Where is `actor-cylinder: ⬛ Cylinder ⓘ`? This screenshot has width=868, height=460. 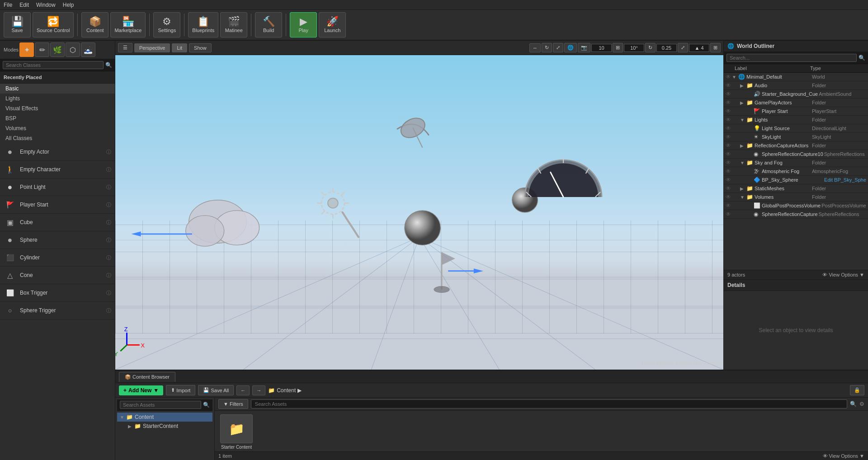 actor-cylinder: ⬛ Cylinder ⓘ is located at coordinates (57, 258).